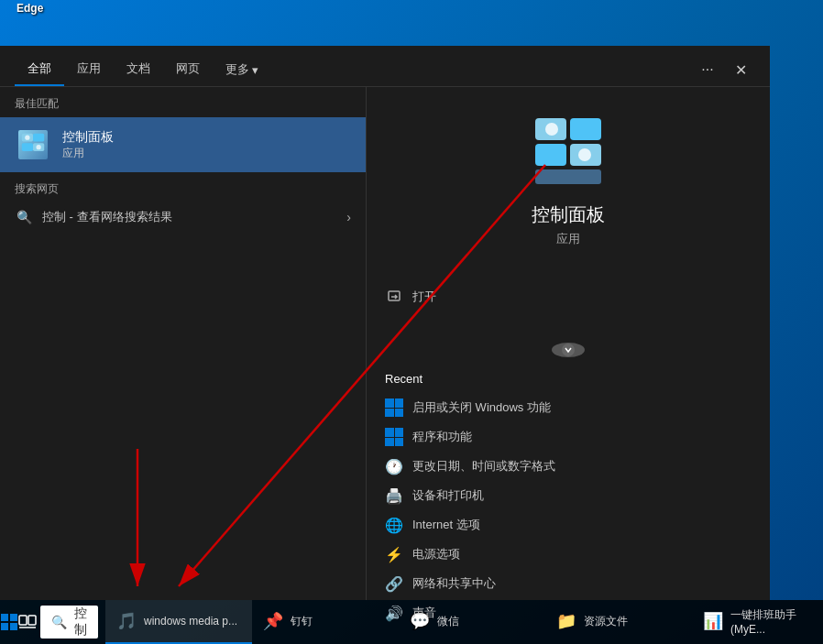 The height and width of the screenshot is (644, 823). What do you see at coordinates (33, 145) in the screenshot?
I see `control-panel-icon-small` at bounding box center [33, 145].